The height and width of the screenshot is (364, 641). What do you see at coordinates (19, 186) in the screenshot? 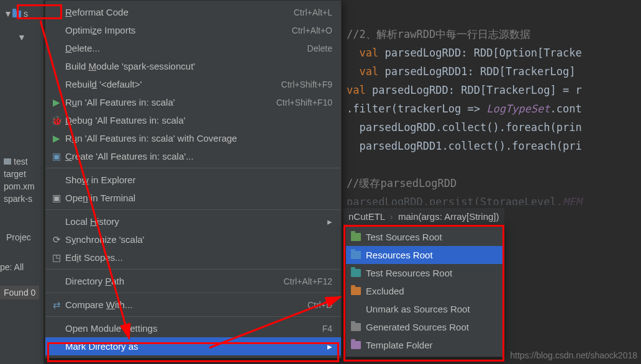
I see `tree-label: pom.xm` at bounding box center [19, 186].